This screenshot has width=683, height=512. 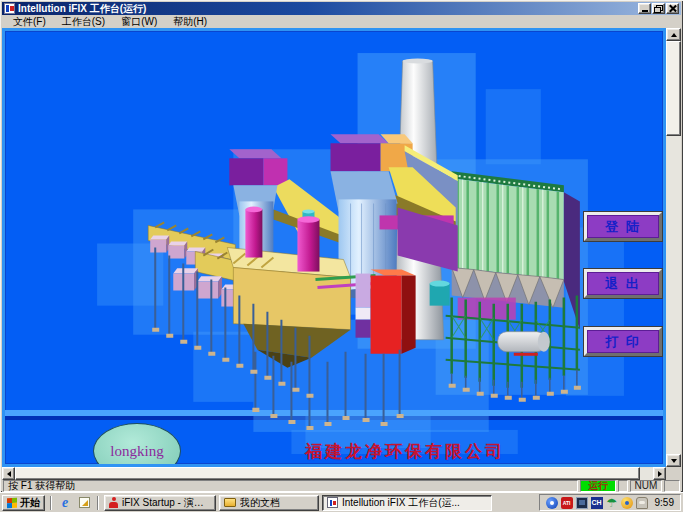 I want to click on windows-logo-icon, so click(x=12, y=502).